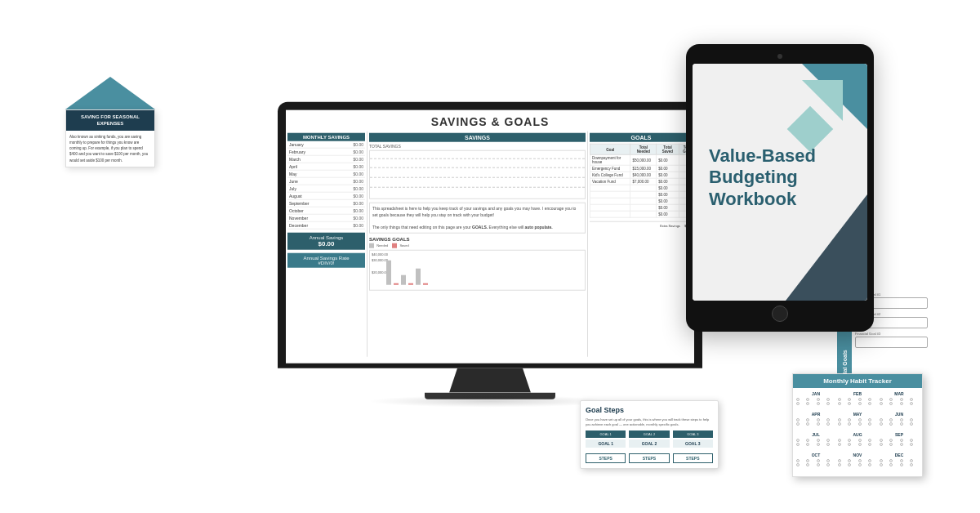 Image resolution: width=980 pixels, height=513 pixels. I want to click on month-row: May$0.00, so click(327, 173).